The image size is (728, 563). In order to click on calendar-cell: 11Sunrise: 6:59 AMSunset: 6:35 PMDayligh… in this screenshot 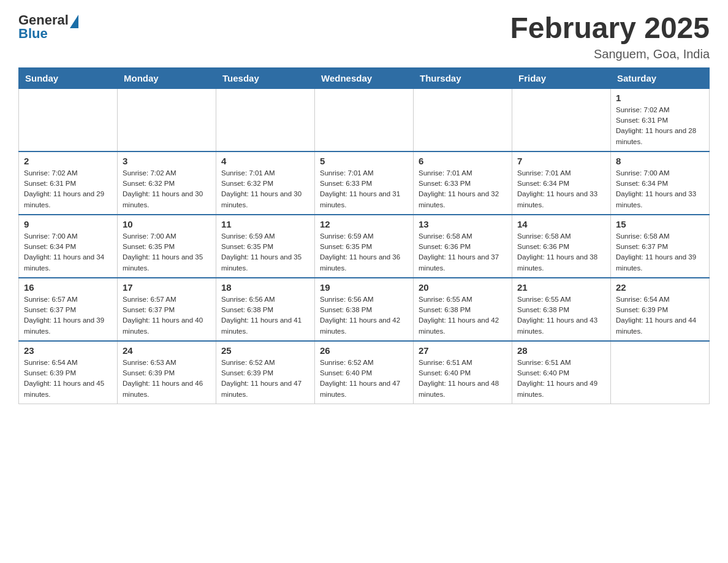, I will do `click(266, 247)`.